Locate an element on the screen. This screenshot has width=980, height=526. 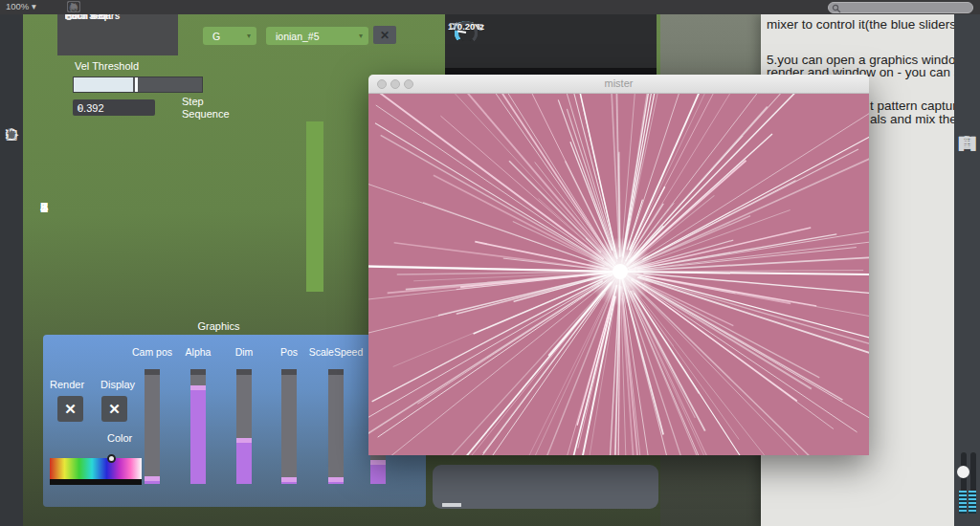
paint-icon: ⚑ is located at coordinates (74, 7).